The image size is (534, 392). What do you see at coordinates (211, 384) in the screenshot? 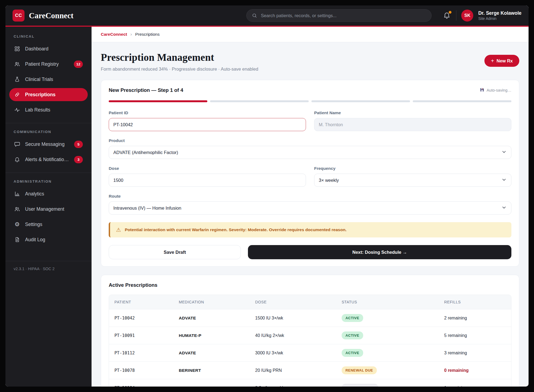
I see `cell-medication: HIZENTRA` at bounding box center [211, 384].